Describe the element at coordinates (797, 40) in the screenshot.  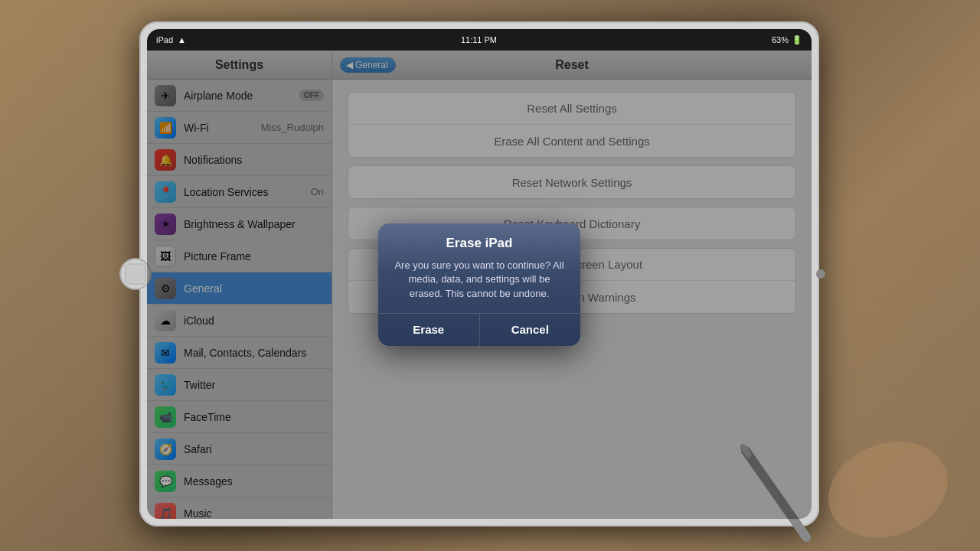
I see `battery-icon: 🔋` at that location.